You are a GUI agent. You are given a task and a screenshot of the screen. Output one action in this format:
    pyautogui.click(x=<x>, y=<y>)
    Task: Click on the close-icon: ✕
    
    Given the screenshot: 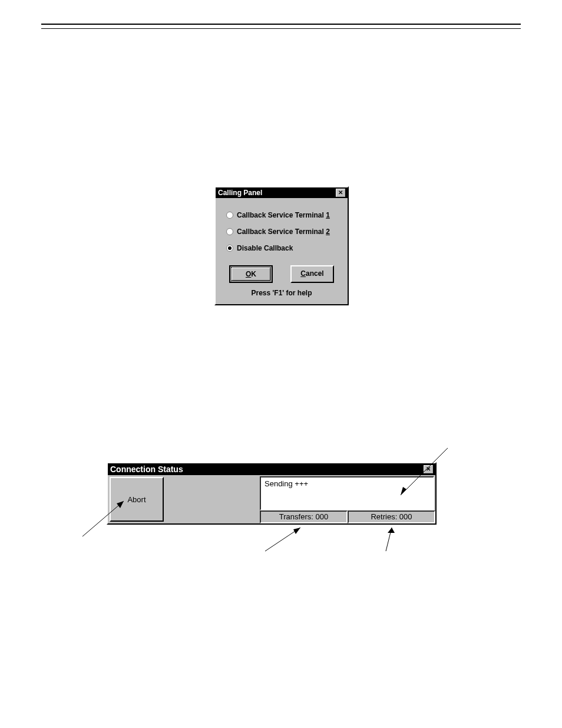 What is the action you would take?
    pyautogui.click(x=340, y=193)
    